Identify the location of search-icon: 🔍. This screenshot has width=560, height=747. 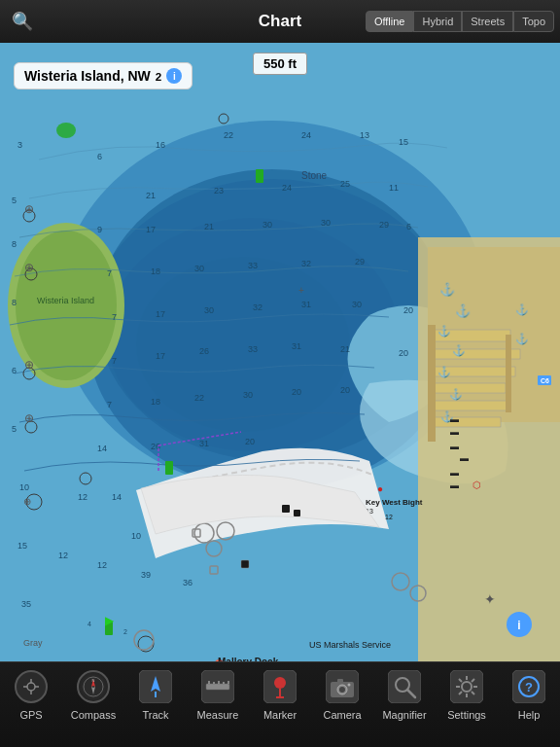
(22, 21).